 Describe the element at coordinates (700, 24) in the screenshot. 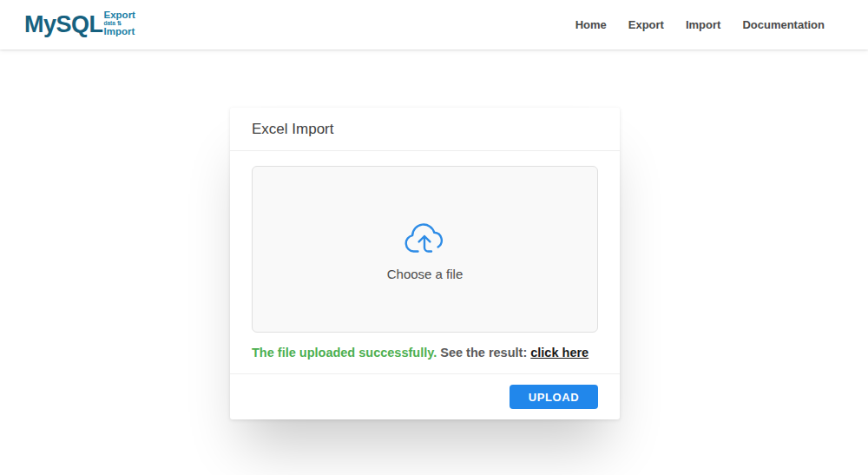

I see `main-nav: Home Export Import Documentation` at that location.